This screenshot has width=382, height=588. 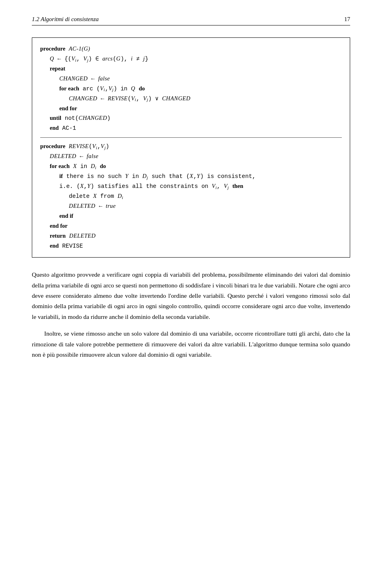 I want to click on revise-line-return: return DELETED, so click(x=191, y=236).